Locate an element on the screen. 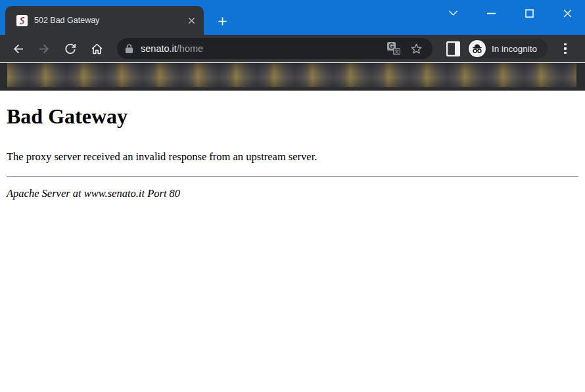 This screenshot has height=392, width=585. new-tab-button is located at coordinates (222, 21).